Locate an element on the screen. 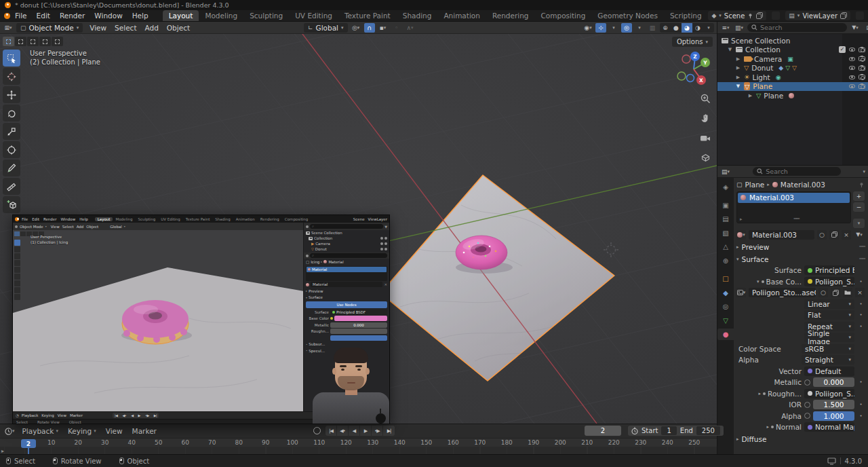  play-reverse-button: ◀ is located at coordinates (354, 430).